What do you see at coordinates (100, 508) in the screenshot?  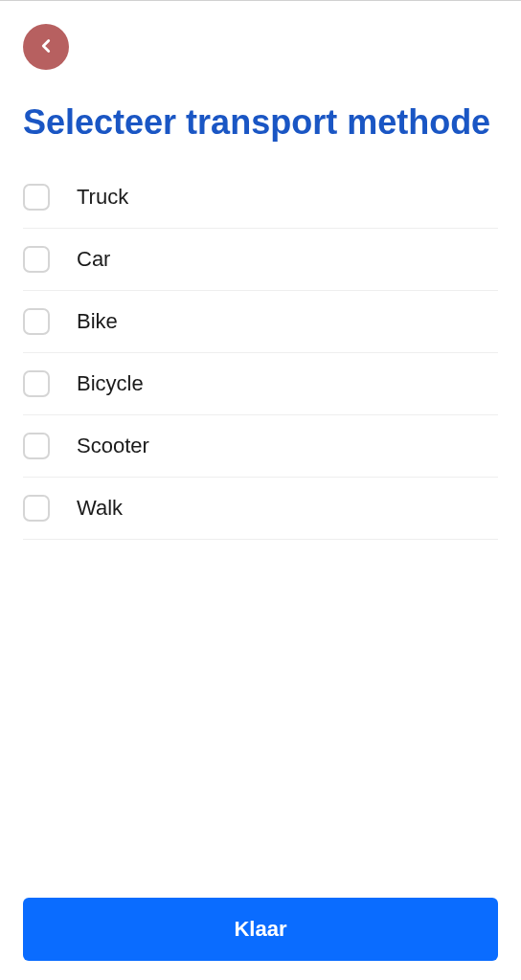 I see `list-item-label: Walk` at bounding box center [100, 508].